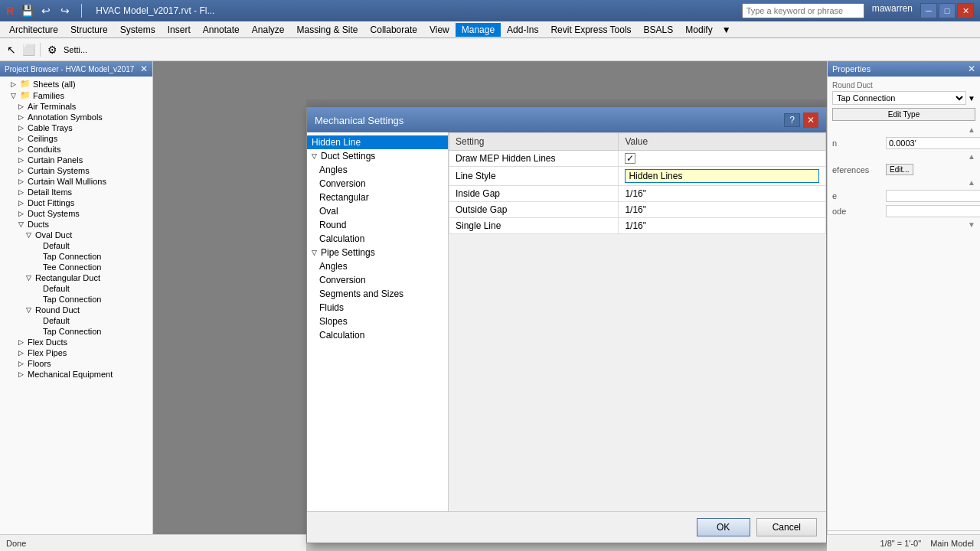  Describe the element at coordinates (77, 289) in the screenshot. I see `tree-item-rect-default: Default` at that location.